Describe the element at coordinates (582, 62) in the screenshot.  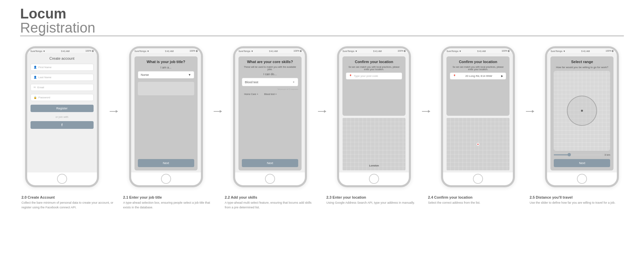
I see `range-title: Select range` at that location.